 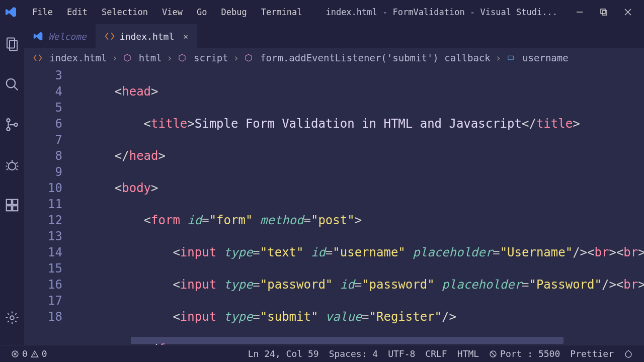 What do you see at coordinates (12, 84) in the screenshot?
I see `search-icon` at bounding box center [12, 84].